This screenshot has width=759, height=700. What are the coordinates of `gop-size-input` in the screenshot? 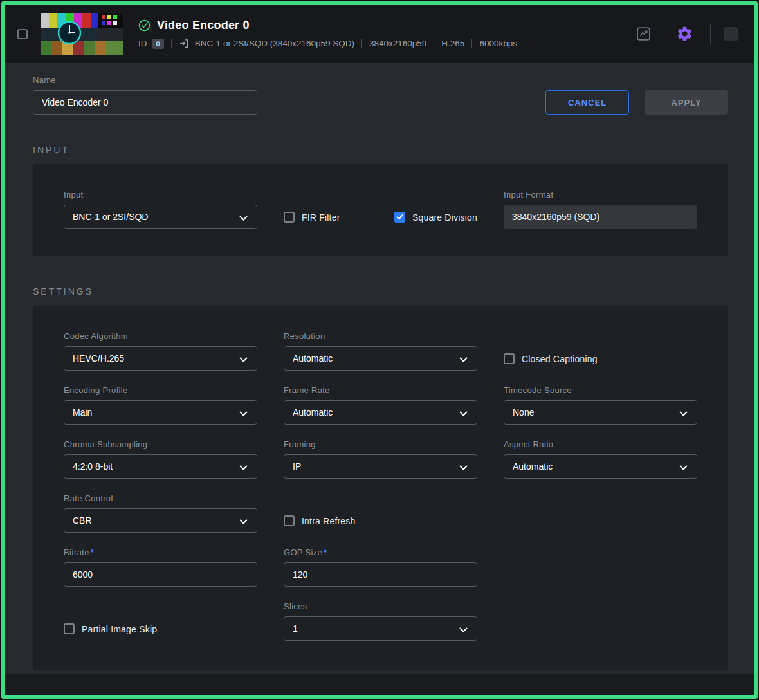 It's located at (381, 575).